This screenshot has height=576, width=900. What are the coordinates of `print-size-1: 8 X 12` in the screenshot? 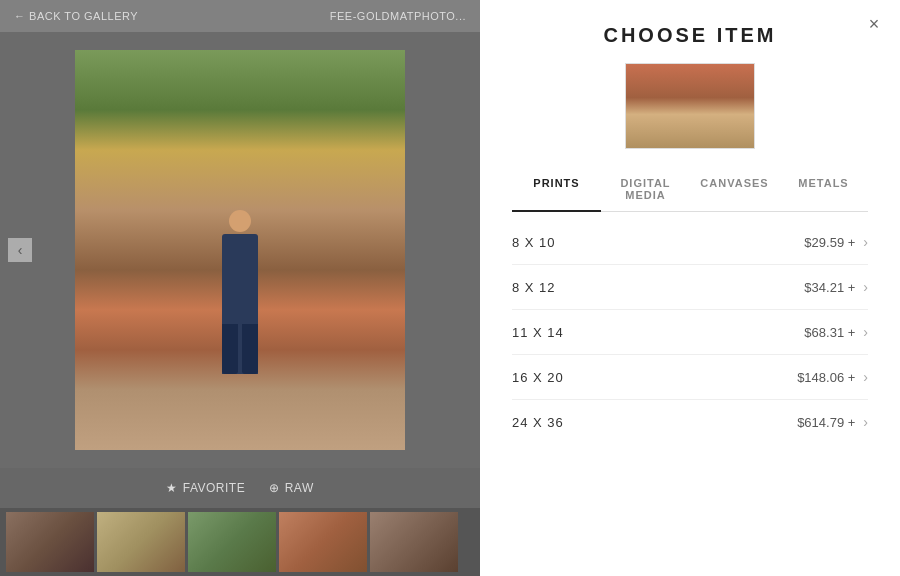 It's located at (534, 288).